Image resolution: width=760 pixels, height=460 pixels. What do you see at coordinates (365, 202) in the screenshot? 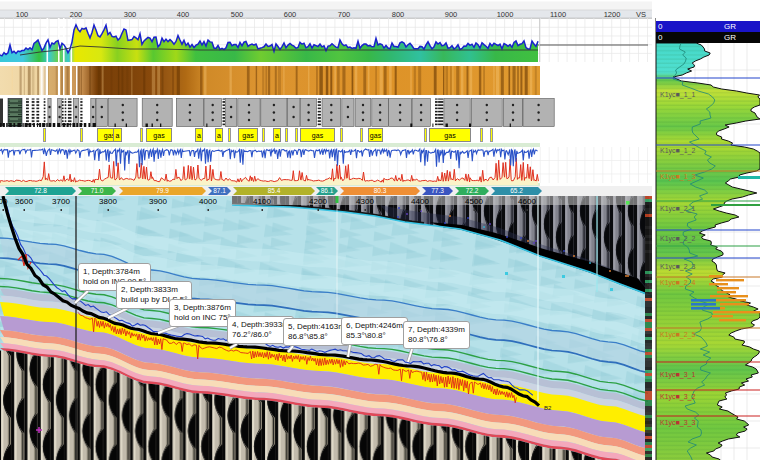
I see `svg-text: 4300` at bounding box center [365, 202].